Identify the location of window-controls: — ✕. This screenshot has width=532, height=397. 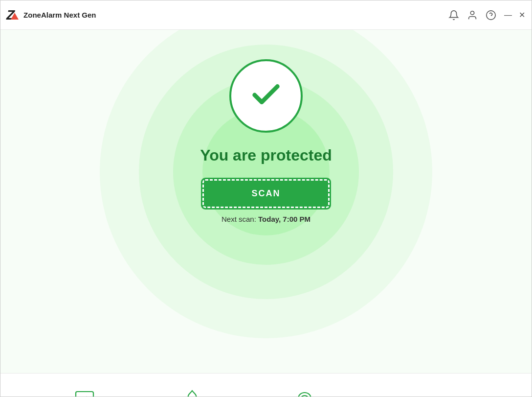
(515, 15).